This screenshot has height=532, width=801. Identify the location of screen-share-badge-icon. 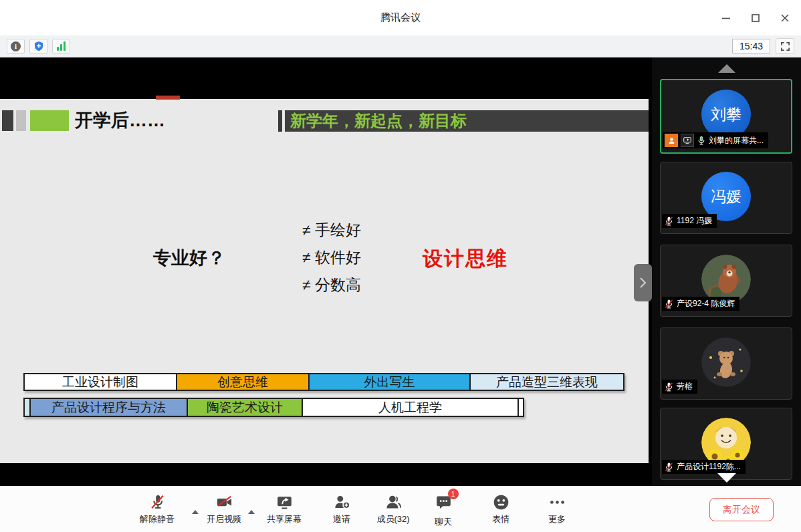
(687, 140).